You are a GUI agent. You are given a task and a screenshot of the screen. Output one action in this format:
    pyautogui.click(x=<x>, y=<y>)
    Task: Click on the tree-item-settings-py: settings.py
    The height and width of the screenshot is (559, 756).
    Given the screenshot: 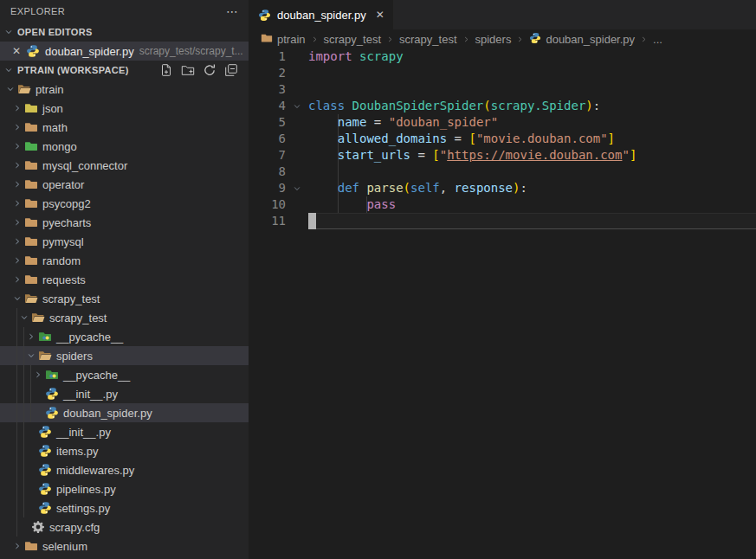 What is the action you would take?
    pyautogui.click(x=125, y=508)
    